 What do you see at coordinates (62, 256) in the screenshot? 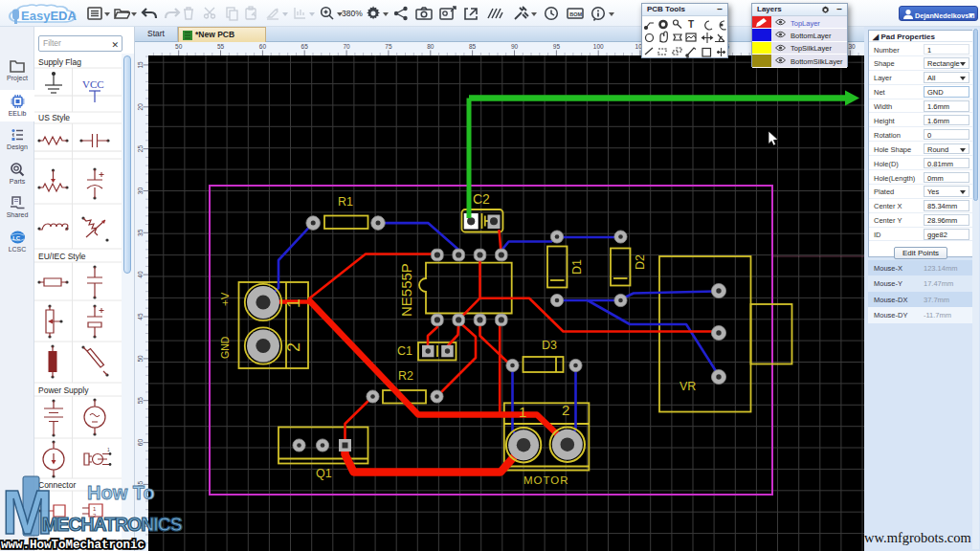
I see `svg-text: EU/IEC Style` at bounding box center [62, 256].